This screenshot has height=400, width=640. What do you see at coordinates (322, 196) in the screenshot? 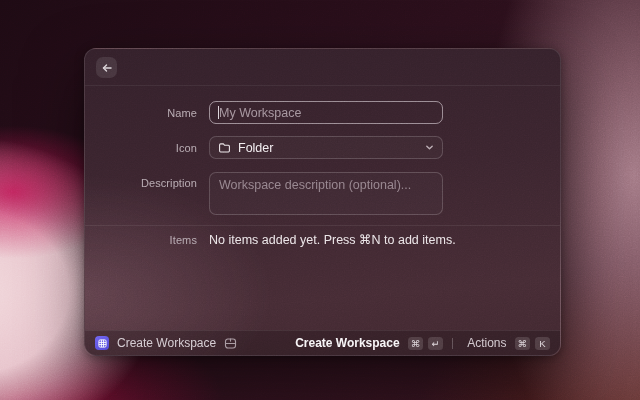
I see `description-row: Description` at bounding box center [322, 196].